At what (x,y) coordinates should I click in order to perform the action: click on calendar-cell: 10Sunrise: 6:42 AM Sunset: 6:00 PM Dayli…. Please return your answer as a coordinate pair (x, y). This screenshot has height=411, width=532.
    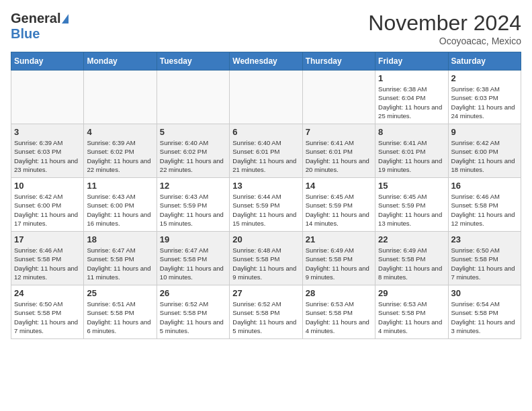
    Looking at the image, I should click on (48, 205).